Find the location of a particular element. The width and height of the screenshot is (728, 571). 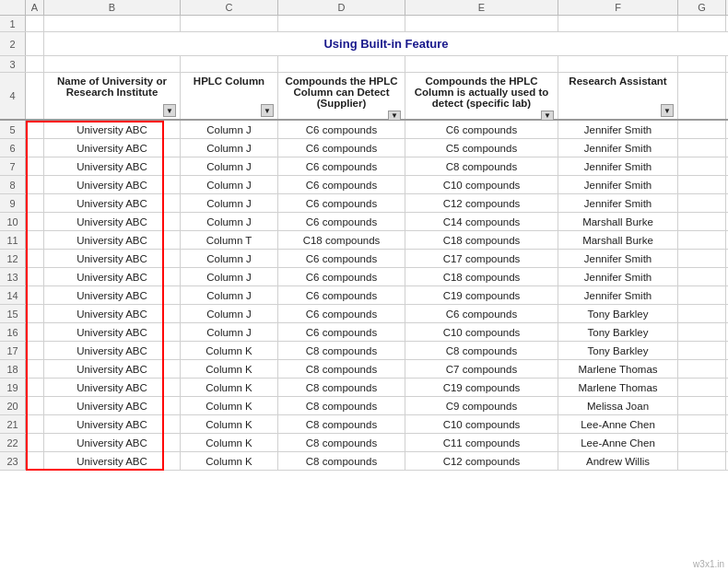

cell-9f: Jennifer Smith is located at coordinates (618, 203).